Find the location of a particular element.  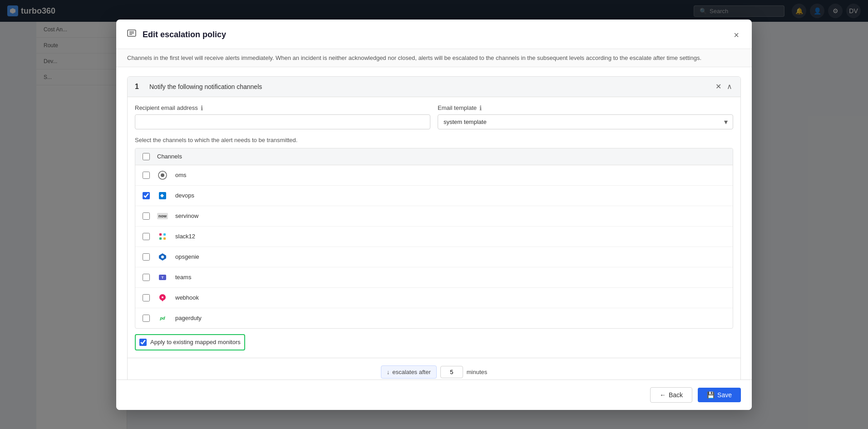

escalates-badge: ↓ escalates after is located at coordinates (409, 372).